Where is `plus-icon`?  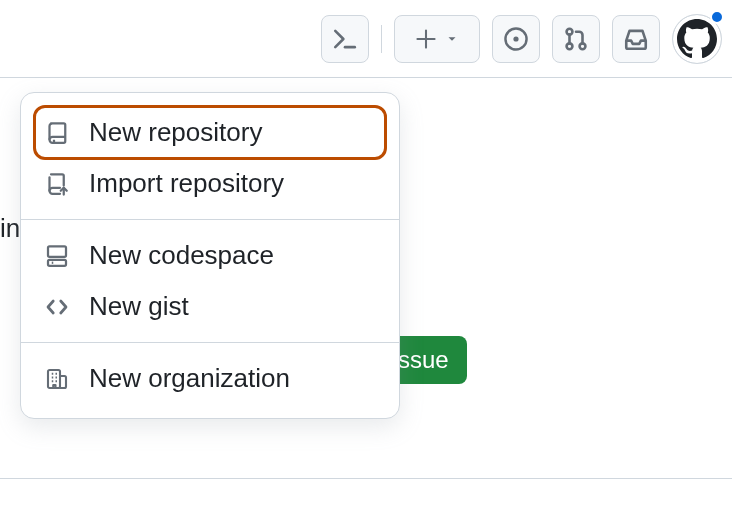 plus-icon is located at coordinates (426, 39).